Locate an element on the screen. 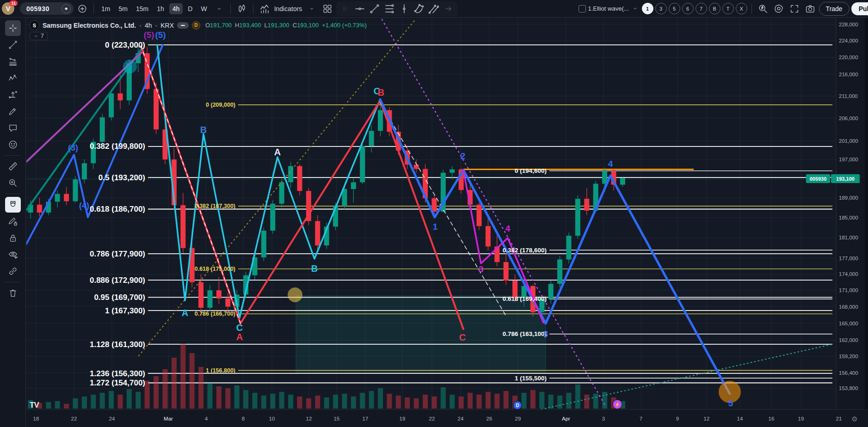 This screenshot has width=868, height=427. sync-drawings-button is located at coordinates (13, 271).